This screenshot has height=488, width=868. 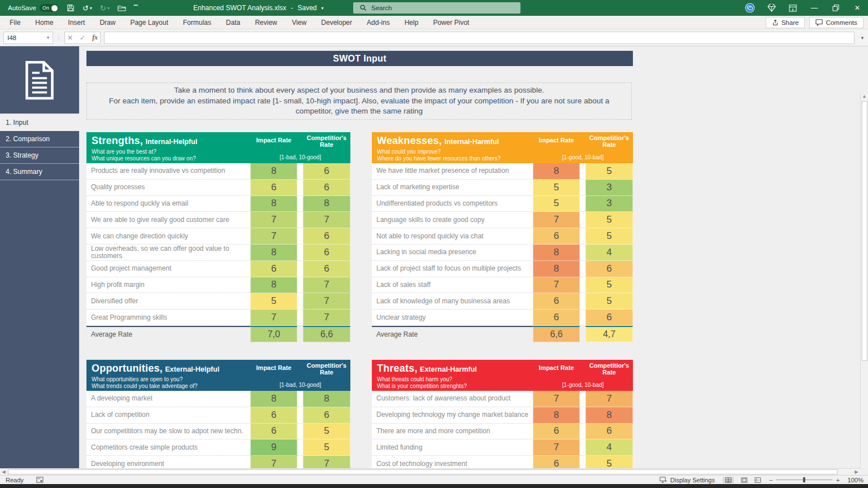 What do you see at coordinates (758, 480) in the screenshot?
I see `page-break-view-icon` at bounding box center [758, 480].